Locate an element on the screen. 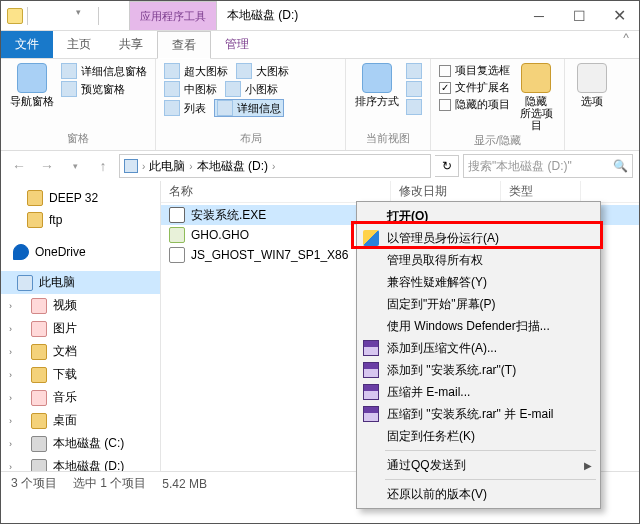 The height and width of the screenshot is (524, 640). sidebar-item-label: OneDrive is located at coordinates (60, 252).